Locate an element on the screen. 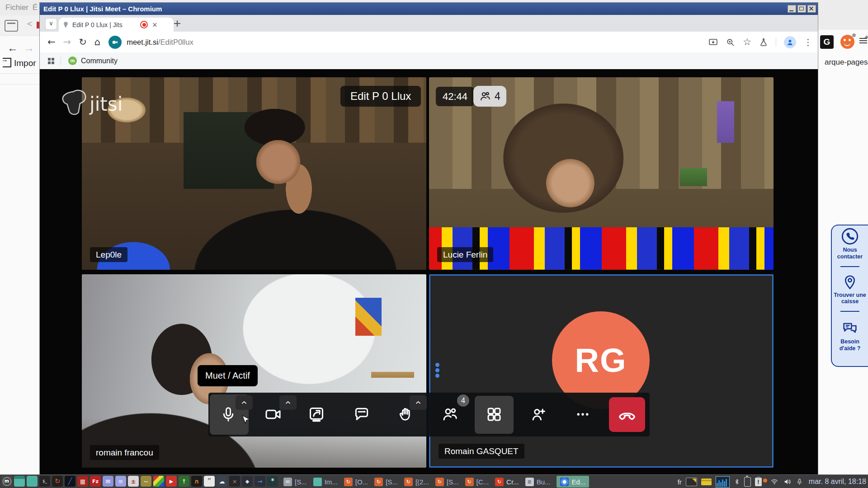 The height and width of the screenshot is (488, 868). keyboard-layout-indicator: fr is located at coordinates (680, 482).